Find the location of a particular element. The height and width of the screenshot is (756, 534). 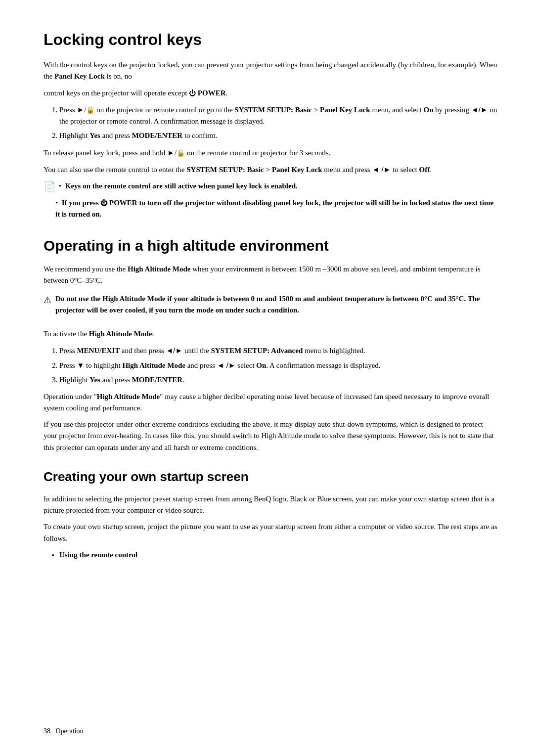

startup-intro-2: To create your own startup screen, proje… is located at coordinates (271, 533).